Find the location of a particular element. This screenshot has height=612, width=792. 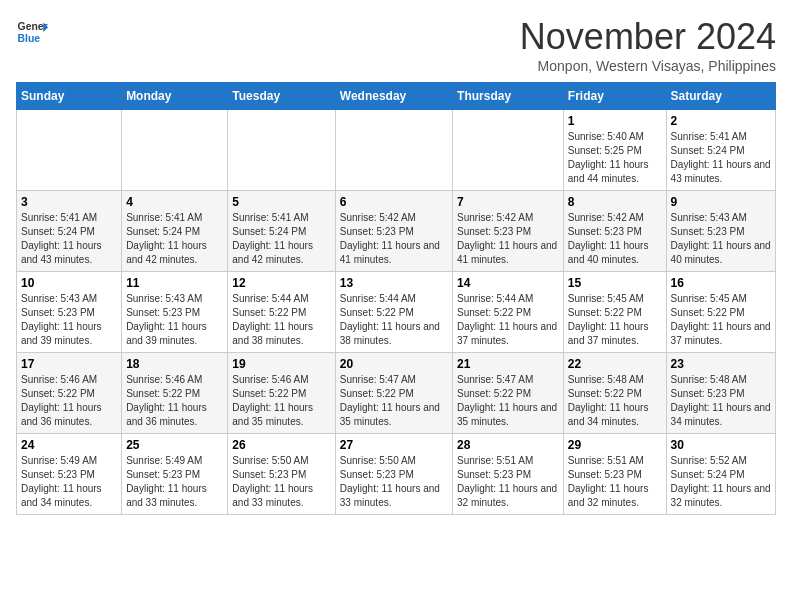

svg-text: Blue is located at coordinates (30, 38).